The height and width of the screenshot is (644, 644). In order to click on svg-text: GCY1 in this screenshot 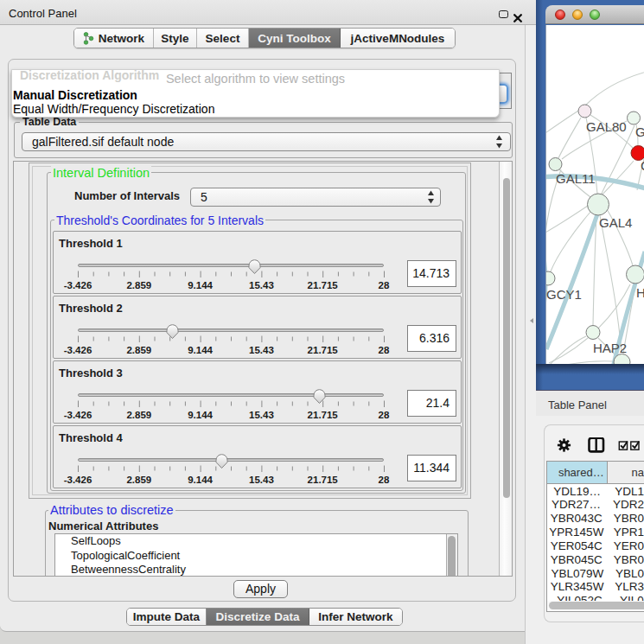, I will do `click(564, 294)`.